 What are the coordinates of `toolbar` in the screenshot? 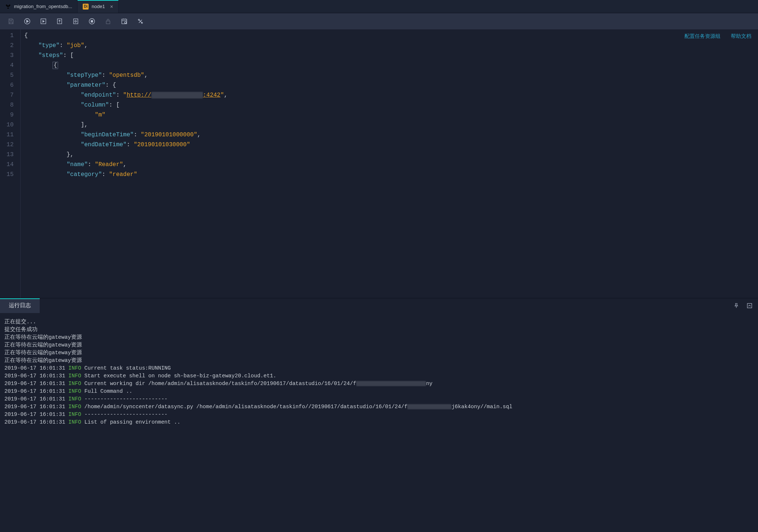 It's located at (379, 21).